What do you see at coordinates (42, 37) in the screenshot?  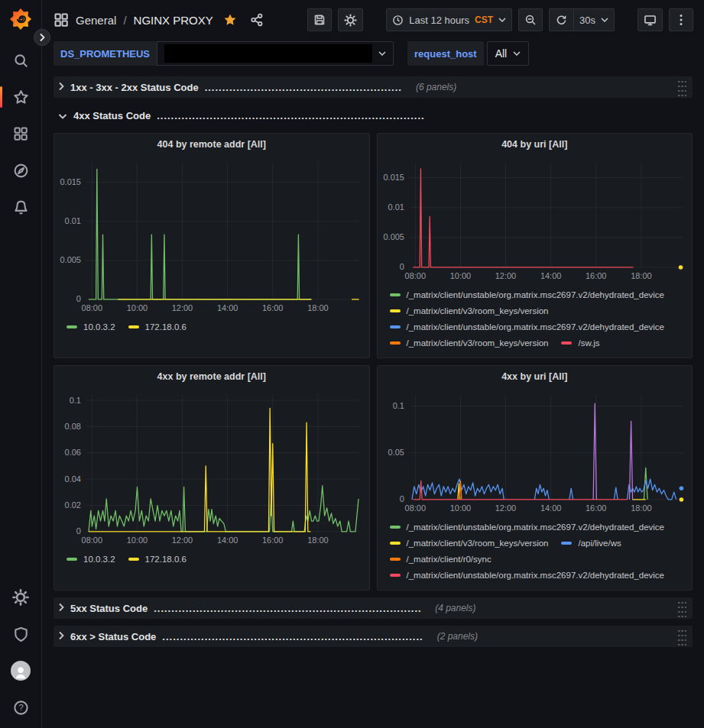 I see `expand-sidebar-button` at bounding box center [42, 37].